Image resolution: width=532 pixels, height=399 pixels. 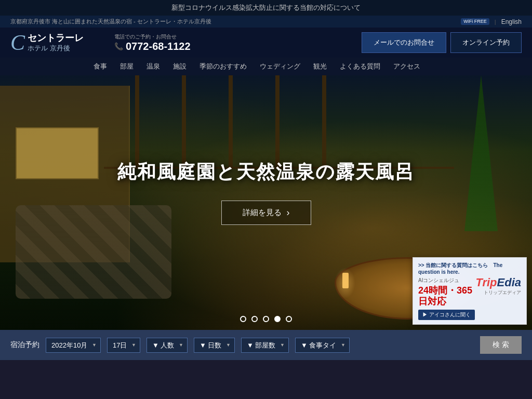 I want to click on rooms-select-wrap: ▼ 部屋数 1室 2室, so click(x=265, y=345).